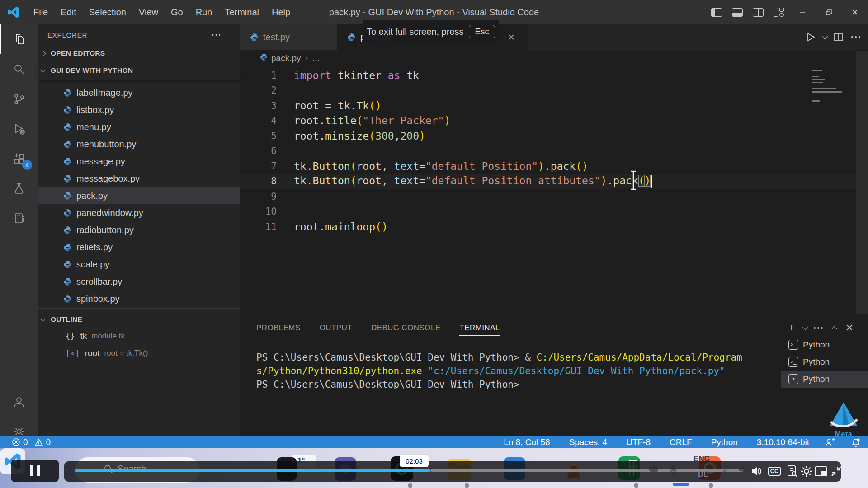 The height and width of the screenshot is (488, 868). What do you see at coordinates (139, 93) in the screenshot?
I see `file-item-labelImage.py: labelImage.py` at bounding box center [139, 93].